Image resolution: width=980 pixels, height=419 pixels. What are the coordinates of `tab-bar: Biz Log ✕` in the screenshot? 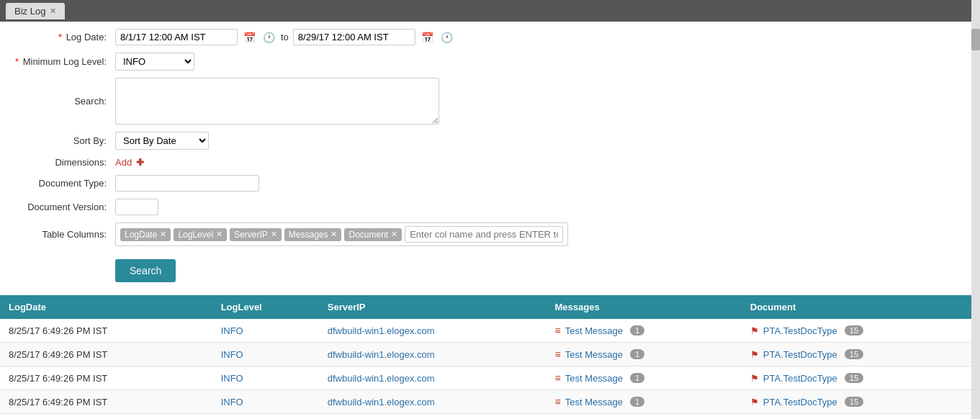 It's located at (490, 11).